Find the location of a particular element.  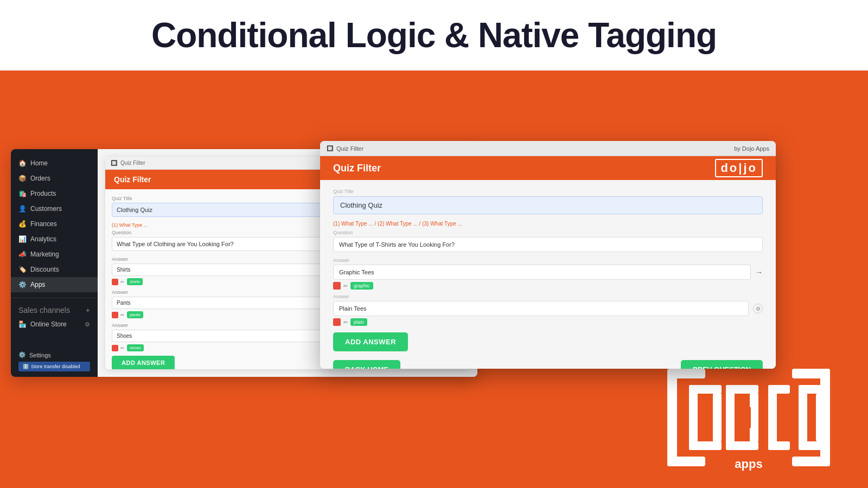

sidebar-label-online-store: Online Store is located at coordinates (49, 324).